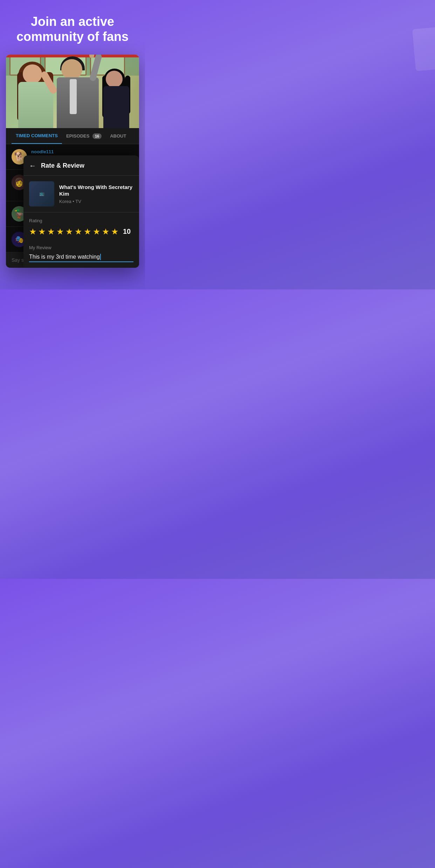 This screenshot has width=435, height=868. What do you see at coordinates (88, 232) in the screenshot?
I see `star-7: ★` at bounding box center [88, 232].